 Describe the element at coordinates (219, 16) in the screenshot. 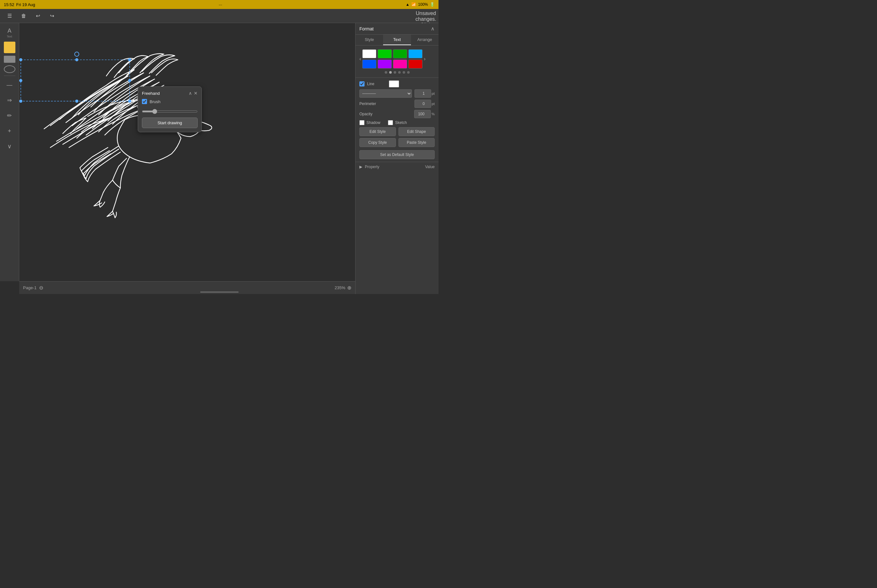

I see `toolbar: ☰ 🗑 ↩ ↪ Unsaved changes. Click here to s…` at that location.